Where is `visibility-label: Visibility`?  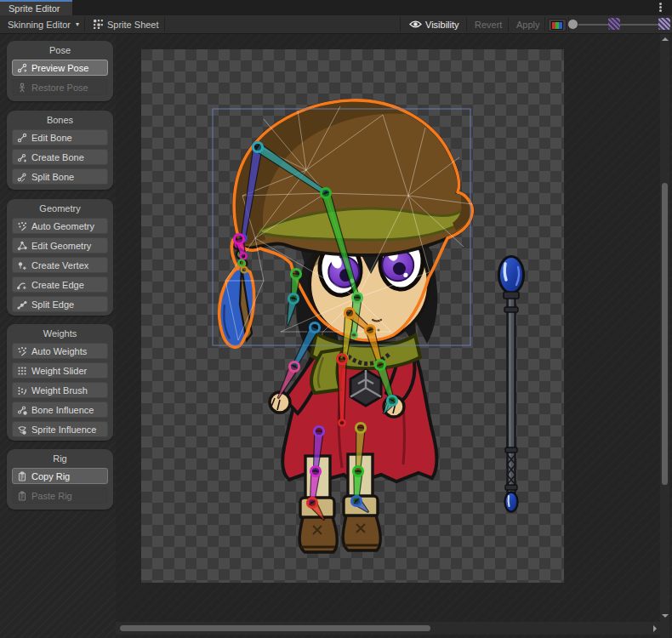 visibility-label: Visibility is located at coordinates (442, 25).